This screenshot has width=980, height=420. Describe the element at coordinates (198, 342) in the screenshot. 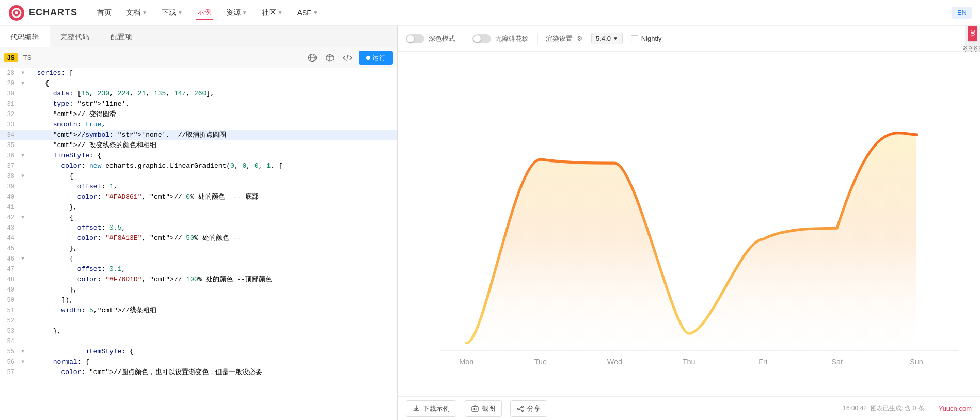

I see `code-line-54: 54` at that location.